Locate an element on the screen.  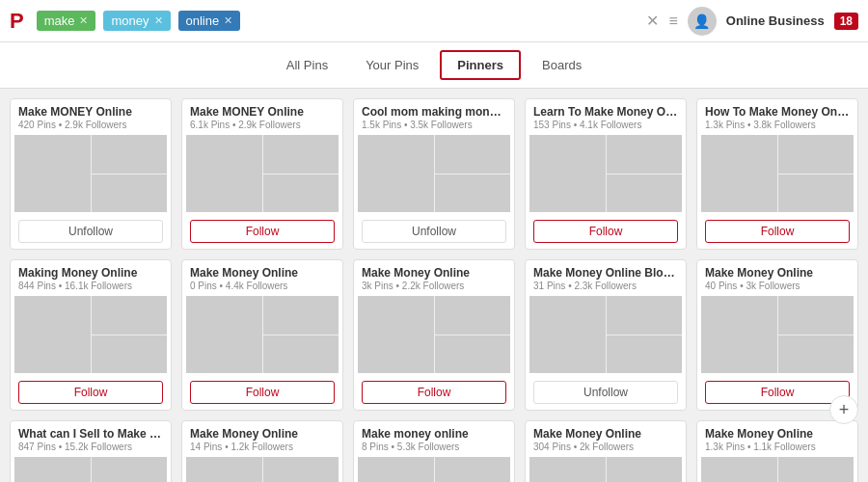
card-title-1: Make MONEY Online is located at coordinates (262, 112).